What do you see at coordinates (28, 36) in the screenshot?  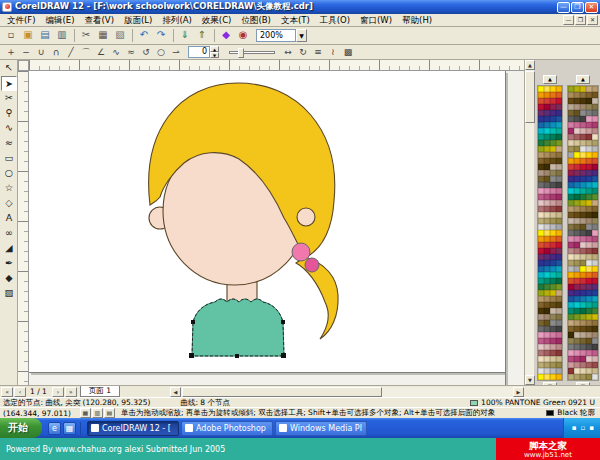 I see `open-document-button: ▣` at bounding box center [28, 36].